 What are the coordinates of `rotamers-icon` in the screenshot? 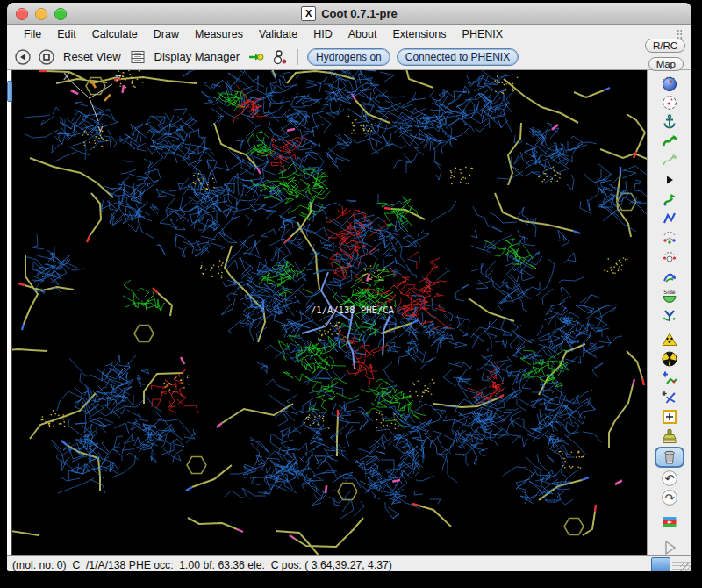 It's located at (670, 161).